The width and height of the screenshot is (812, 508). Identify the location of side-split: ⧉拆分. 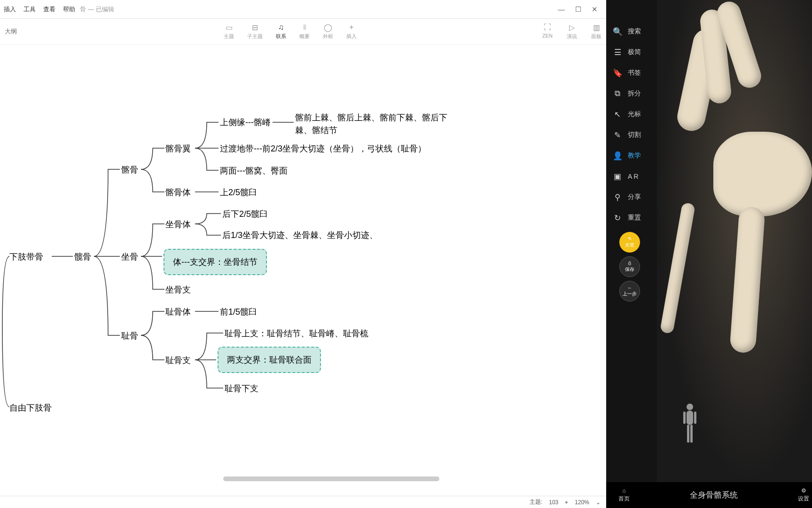
(632, 94).